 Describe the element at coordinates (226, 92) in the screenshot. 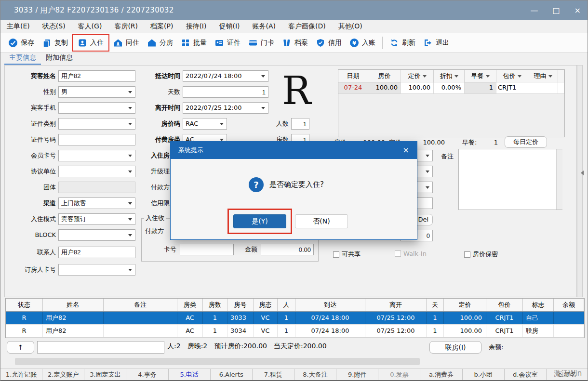

I see `days-input` at that location.